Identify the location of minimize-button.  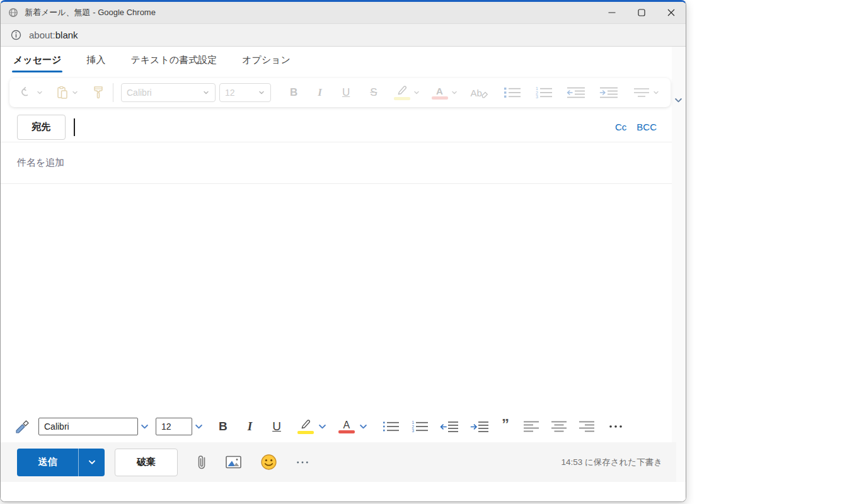
(611, 13).